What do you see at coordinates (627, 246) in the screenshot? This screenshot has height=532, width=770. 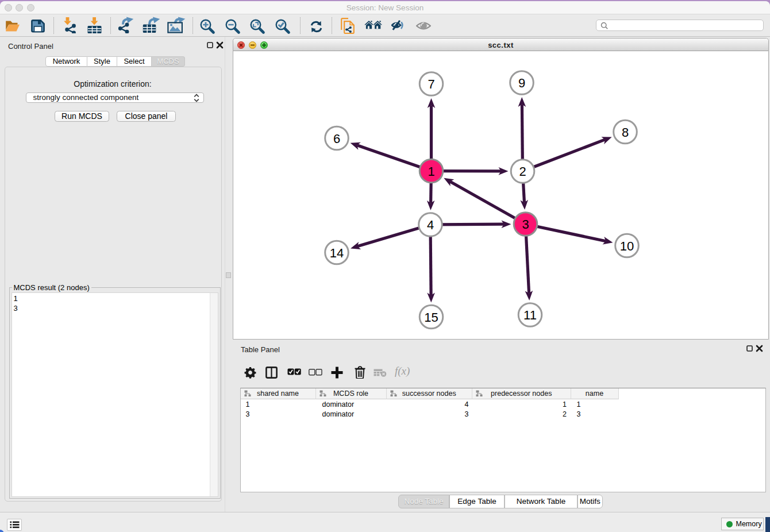 I see `svg-text: 10` at bounding box center [627, 246].